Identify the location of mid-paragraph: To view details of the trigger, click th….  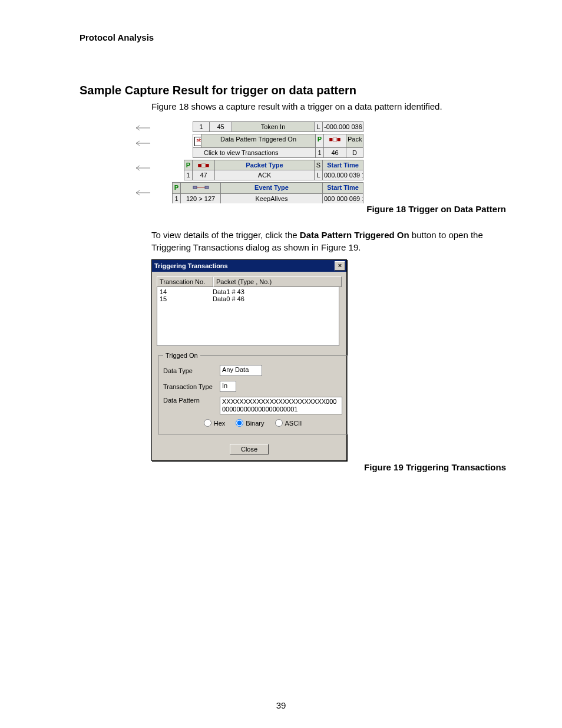
(329, 241).